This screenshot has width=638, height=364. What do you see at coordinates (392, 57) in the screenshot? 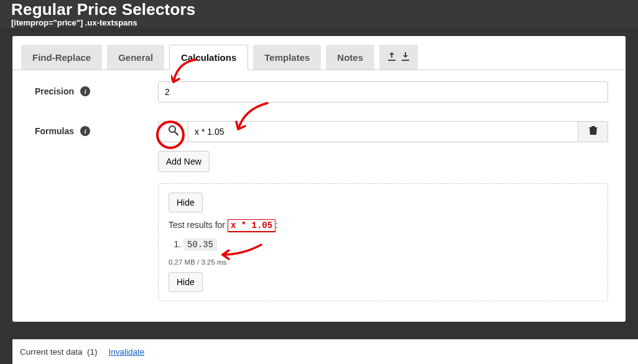
I see `upload-icon` at bounding box center [392, 57].